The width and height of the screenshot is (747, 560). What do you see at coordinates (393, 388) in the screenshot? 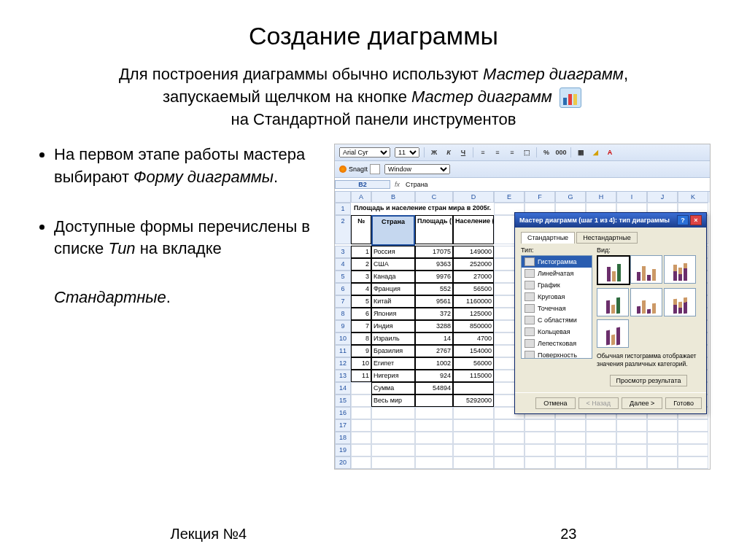
I see `cell: Сумма` at bounding box center [393, 388].